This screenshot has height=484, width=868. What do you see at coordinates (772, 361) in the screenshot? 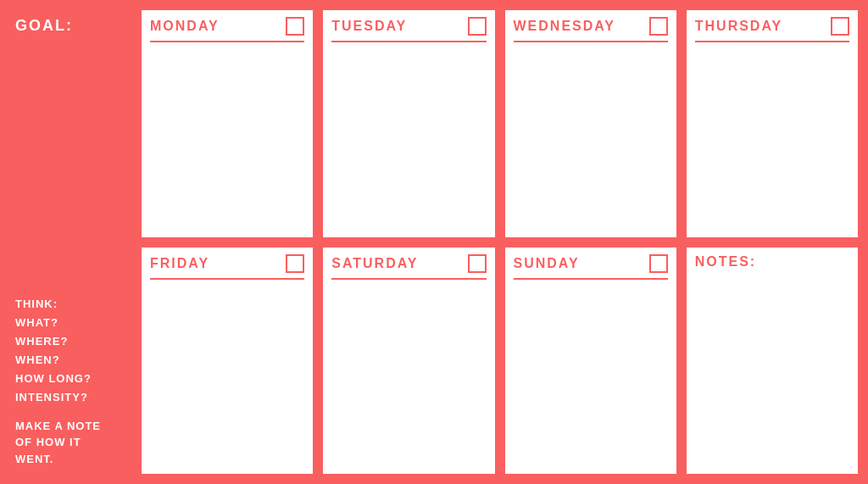
I see `notes-card: NOTES:` at bounding box center [772, 361].